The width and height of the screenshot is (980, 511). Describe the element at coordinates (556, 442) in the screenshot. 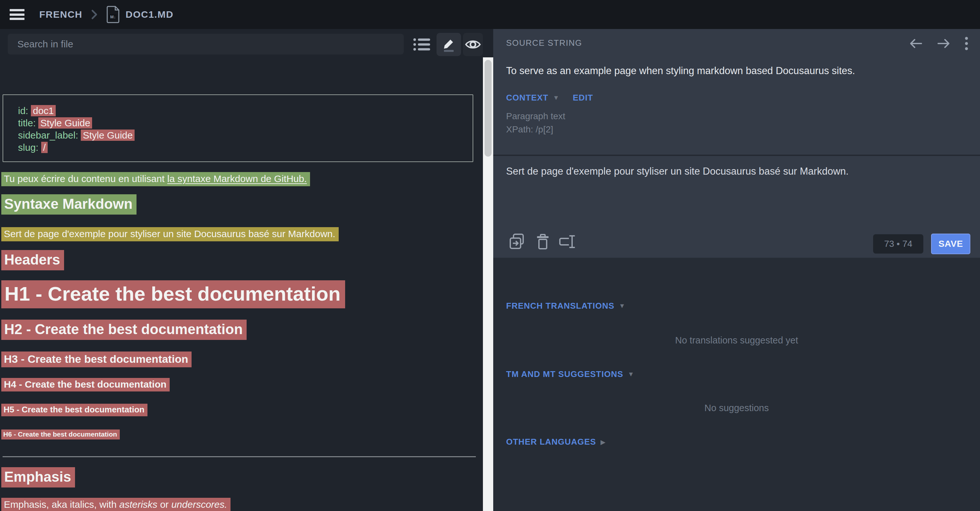

I see `section-header-other-languages: OTHER LANGUAGES▶` at that location.